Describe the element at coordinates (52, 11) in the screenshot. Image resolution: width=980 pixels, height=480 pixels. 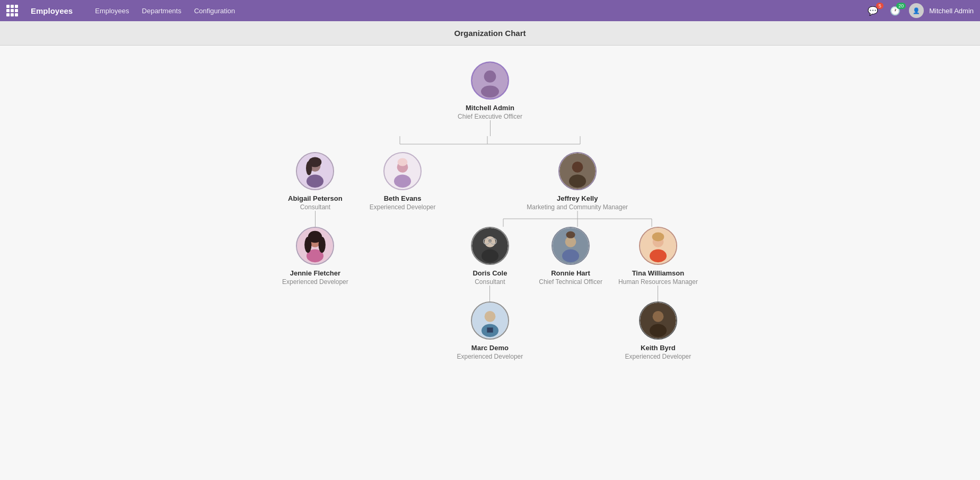
I see `app-title: Employees` at that location.